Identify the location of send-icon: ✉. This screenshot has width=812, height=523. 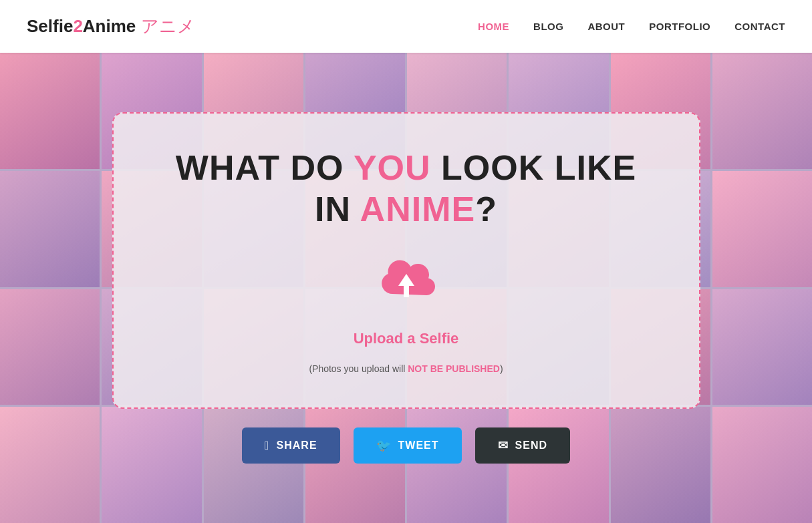
(503, 446).